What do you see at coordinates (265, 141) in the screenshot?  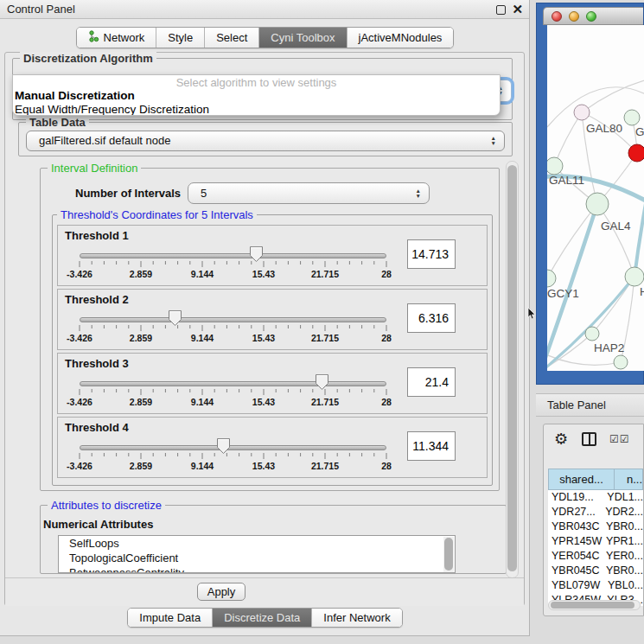 I see `table-data-combobox: galFiltered.sif default node` at bounding box center [265, 141].